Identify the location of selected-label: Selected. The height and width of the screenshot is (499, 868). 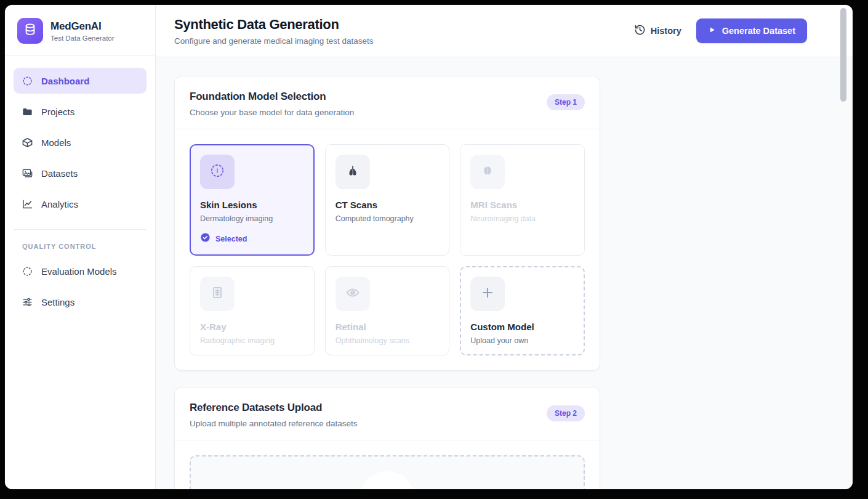
(231, 239).